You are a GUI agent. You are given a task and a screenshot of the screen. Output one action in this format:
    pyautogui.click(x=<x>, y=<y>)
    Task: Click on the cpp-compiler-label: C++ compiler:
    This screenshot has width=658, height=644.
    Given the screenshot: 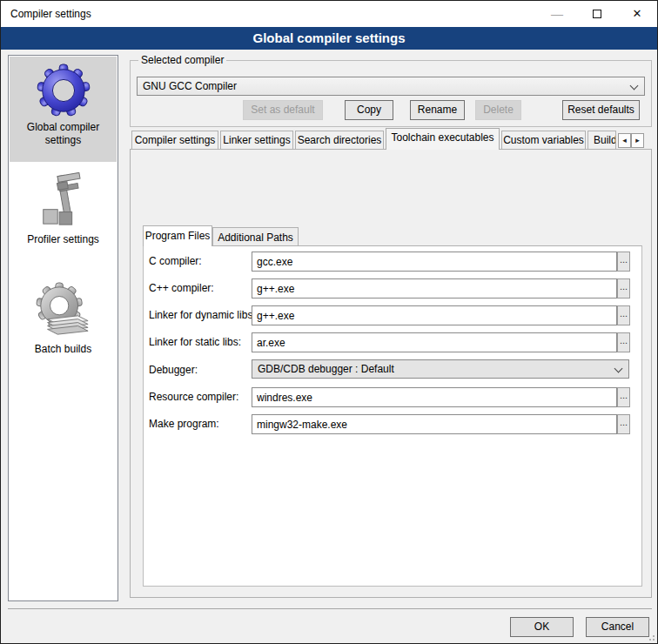 What is the action you would take?
    pyautogui.click(x=181, y=288)
    